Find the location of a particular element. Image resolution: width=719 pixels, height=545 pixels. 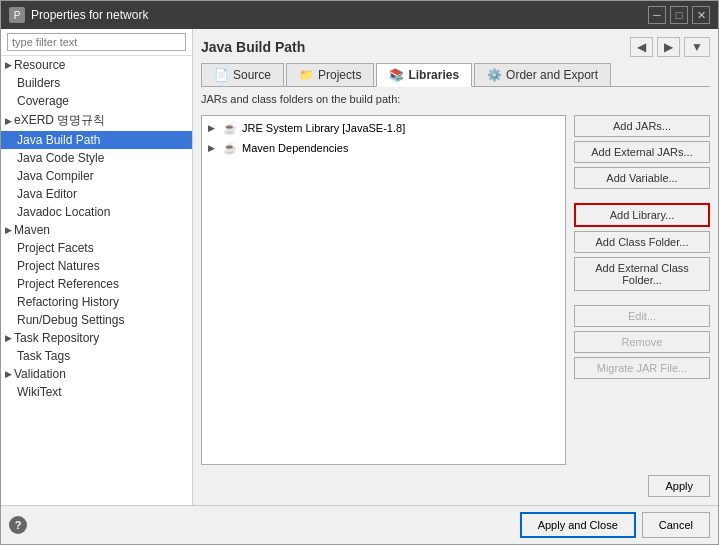

sidebar-item-validation: ▶Validation is located at coordinates (96, 374).